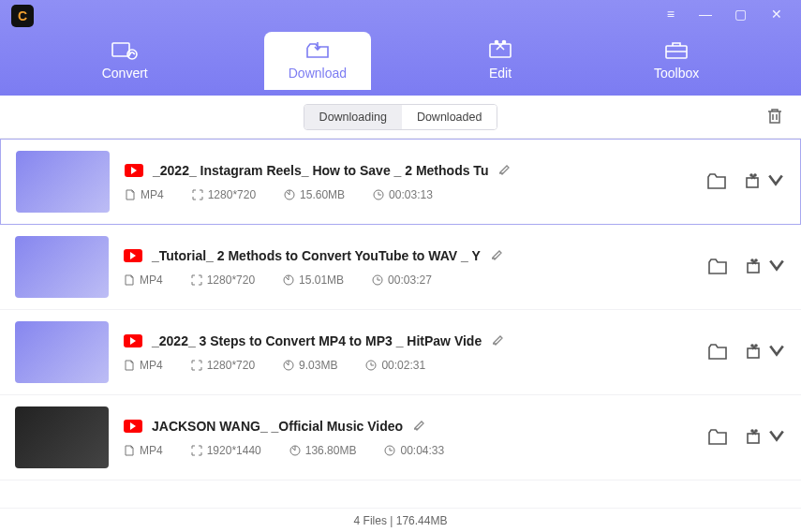  What do you see at coordinates (500, 61) in the screenshot?
I see `tab-edit: Edit` at bounding box center [500, 61].